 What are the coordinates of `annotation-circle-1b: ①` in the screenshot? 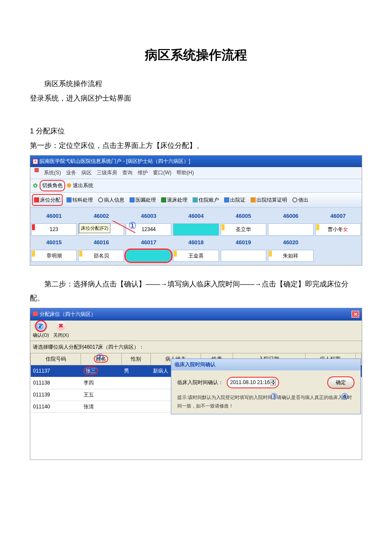 It's located at (100, 357).